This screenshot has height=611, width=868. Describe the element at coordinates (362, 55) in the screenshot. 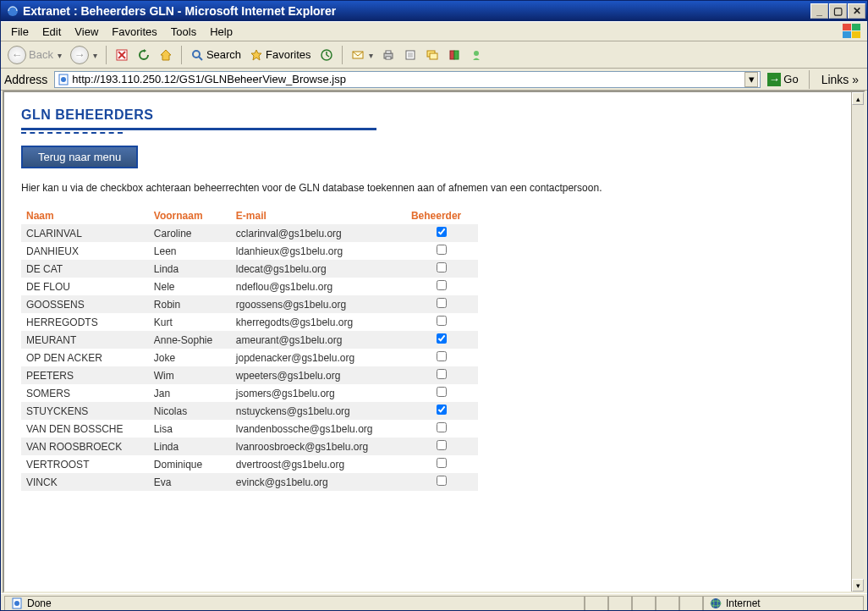

I see `mail-button` at that location.